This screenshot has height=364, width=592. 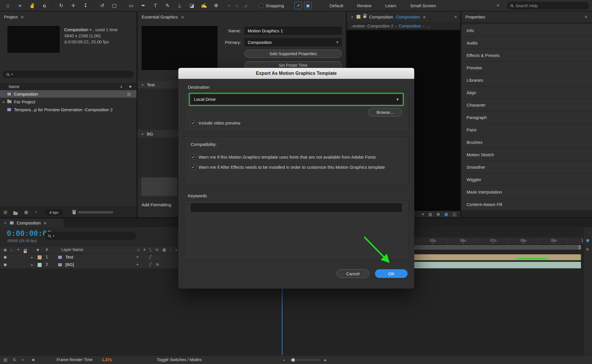 What do you see at coordinates (296, 73) in the screenshot?
I see `dialog-title-bar: Export As Motion Graphics Template` at bounding box center [296, 73].